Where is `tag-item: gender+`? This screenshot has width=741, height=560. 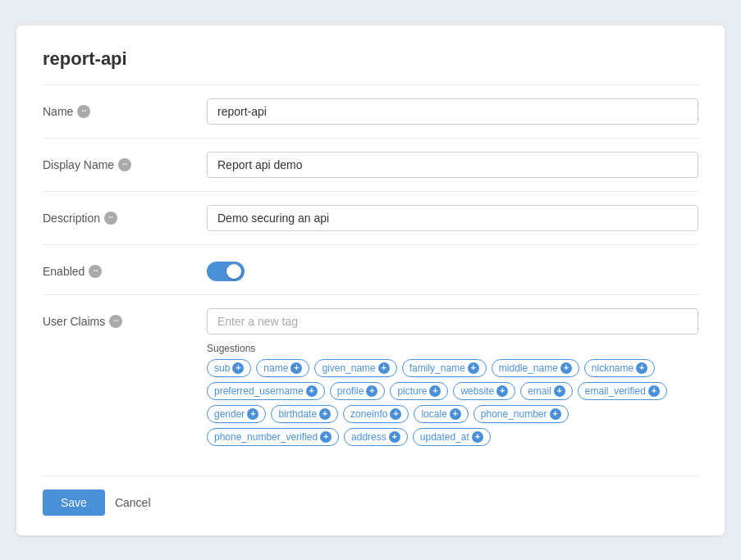 tag-item: gender+ is located at coordinates (236, 414).